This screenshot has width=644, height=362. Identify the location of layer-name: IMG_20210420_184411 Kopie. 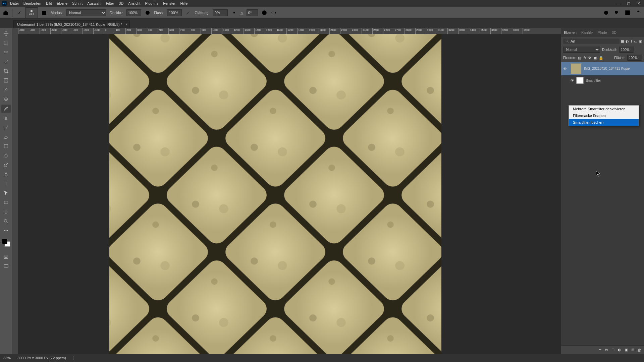
(607, 68).